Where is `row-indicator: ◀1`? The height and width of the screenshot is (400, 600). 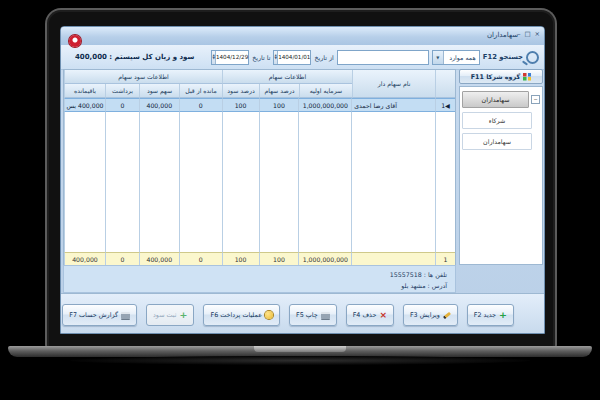 row-indicator: ◀1 is located at coordinates (445, 105).